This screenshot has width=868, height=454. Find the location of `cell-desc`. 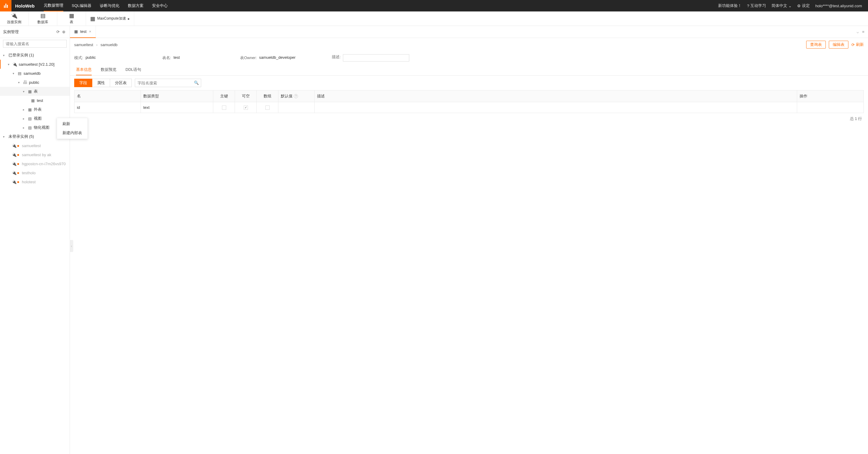

cell-desc is located at coordinates (556, 107).